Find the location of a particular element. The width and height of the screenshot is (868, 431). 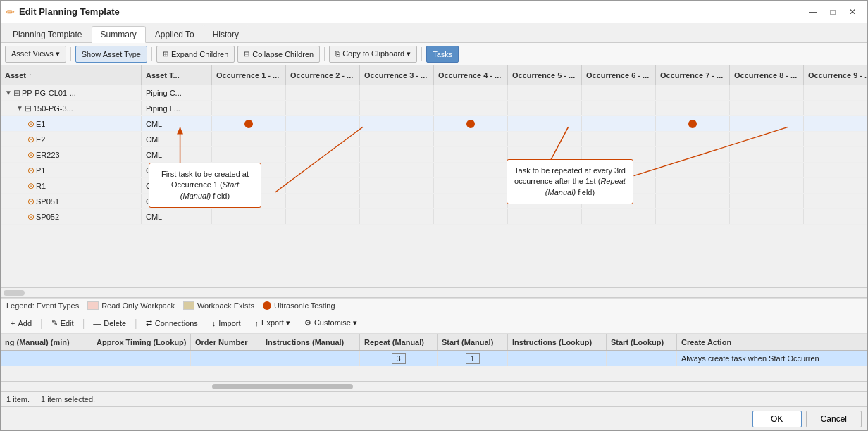

collapse-children-button: ⊟ Collapse Children is located at coordinates (279, 54).